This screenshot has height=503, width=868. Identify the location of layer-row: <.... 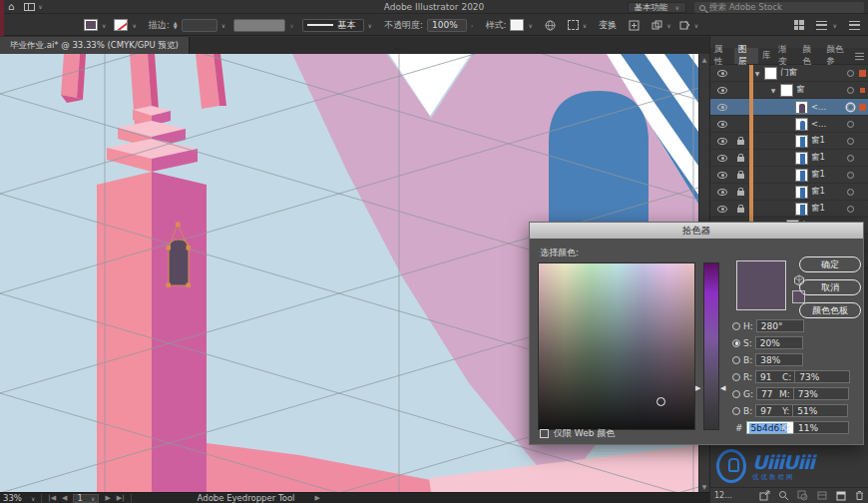
(789, 124).